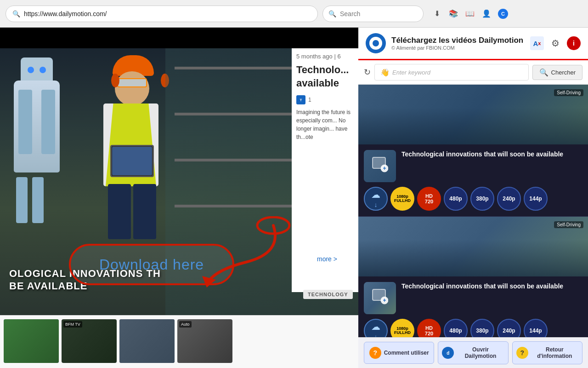 This screenshot has width=588, height=368. Describe the element at coordinates (376, 199) in the screenshot. I see `cloud-download-btn-1: ☁ ↓` at that location.